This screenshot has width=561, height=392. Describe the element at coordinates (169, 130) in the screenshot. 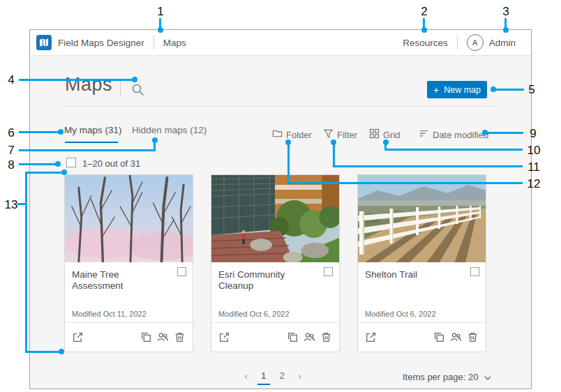

I see `tab-hidden-maps: Hidden maps (12)` at that location.